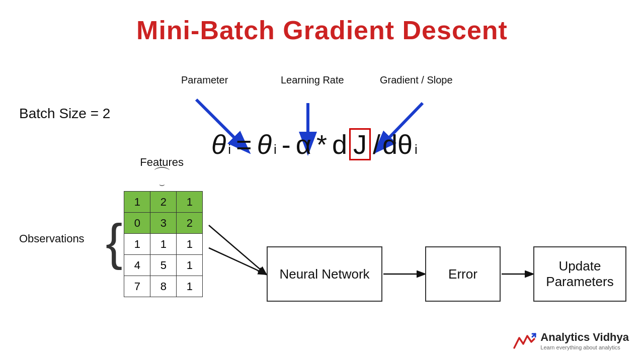 The width and height of the screenshot is (644, 362). What do you see at coordinates (137, 202) in the screenshot?
I see `cell-r0-c0: 1` at bounding box center [137, 202].